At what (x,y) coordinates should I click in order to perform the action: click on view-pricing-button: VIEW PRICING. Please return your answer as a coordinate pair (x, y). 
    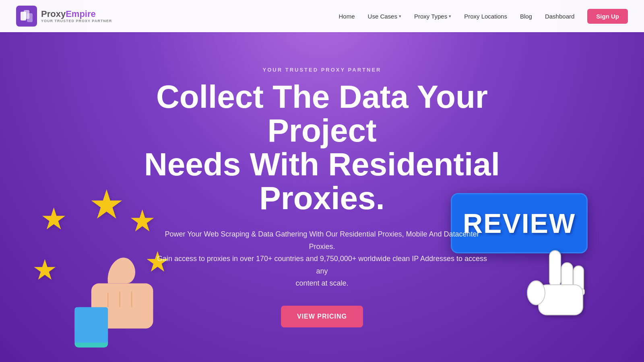
    Looking at the image, I should click on (322, 317).